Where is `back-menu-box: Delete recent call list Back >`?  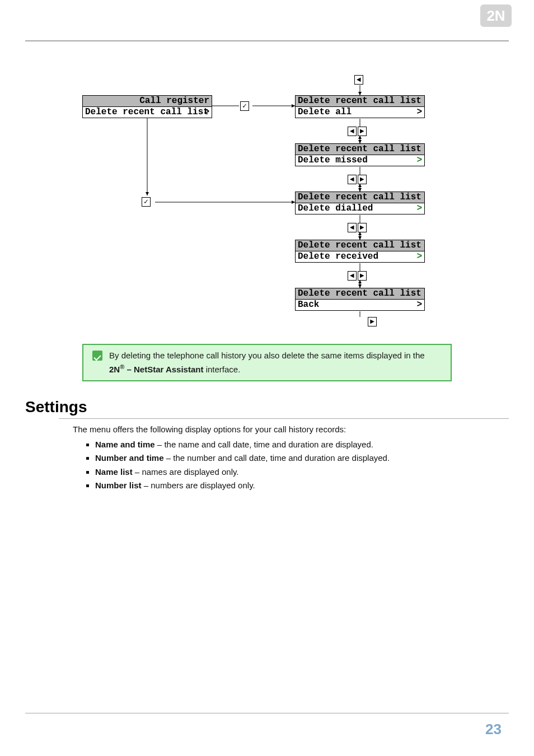
back-menu-box: Delete recent call list Back > is located at coordinates (360, 299).